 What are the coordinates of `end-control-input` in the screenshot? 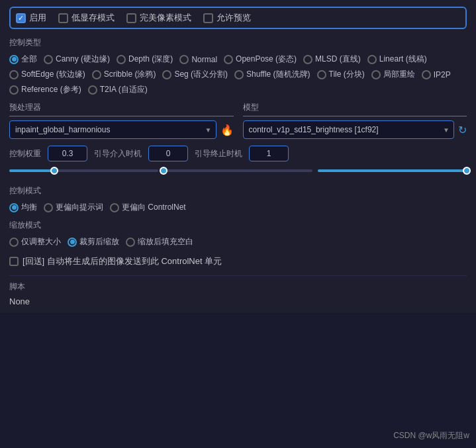 It's located at (269, 154).